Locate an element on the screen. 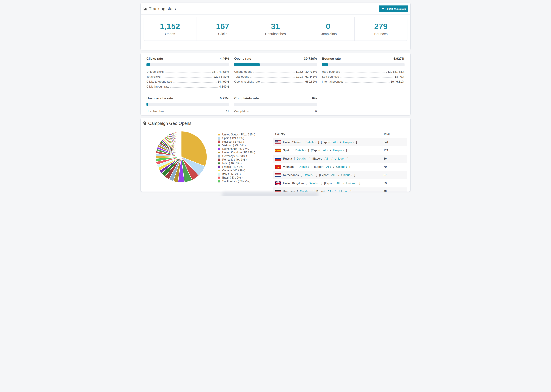  legend-item: Spain ( 121 / 7% ) is located at coordinates (245, 138).